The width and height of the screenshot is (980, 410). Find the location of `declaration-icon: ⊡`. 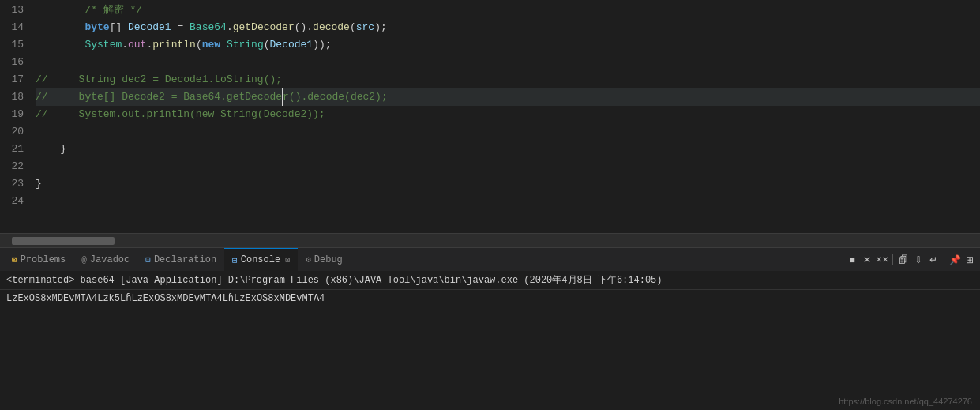

declaration-icon: ⊡ is located at coordinates (148, 259).